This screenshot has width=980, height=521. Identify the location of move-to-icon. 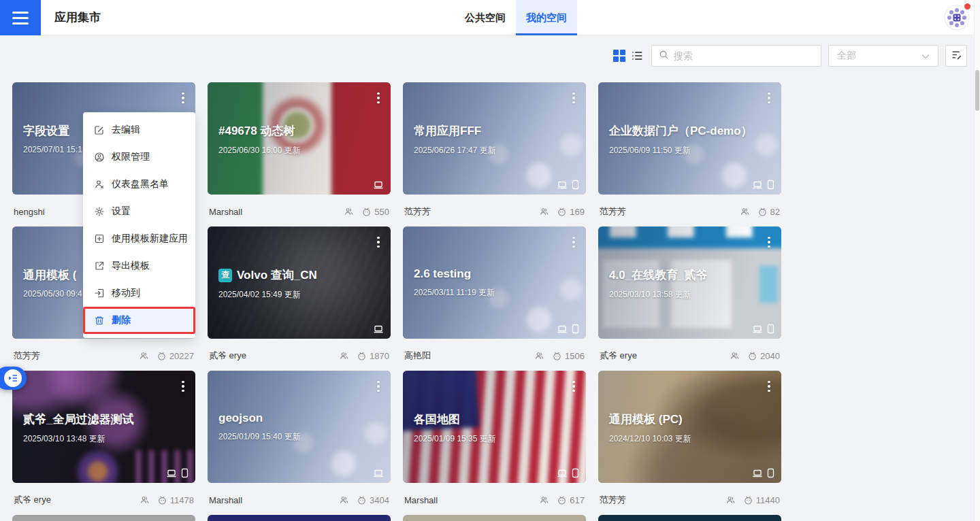
(99, 293).